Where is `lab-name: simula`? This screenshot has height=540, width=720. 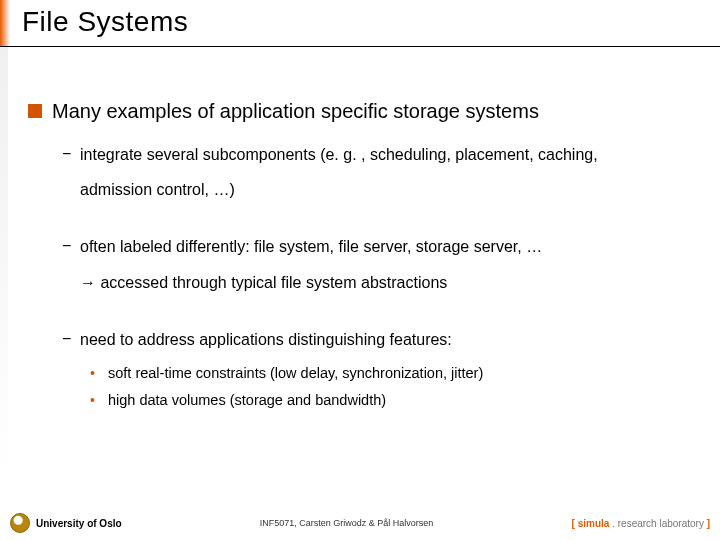 lab-name: simula is located at coordinates (594, 524).